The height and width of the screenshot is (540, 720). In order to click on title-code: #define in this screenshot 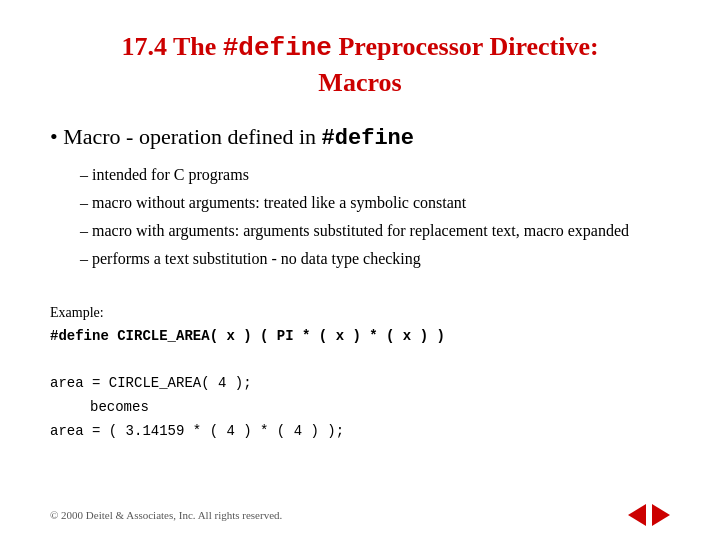, I will do `click(278, 48)`.